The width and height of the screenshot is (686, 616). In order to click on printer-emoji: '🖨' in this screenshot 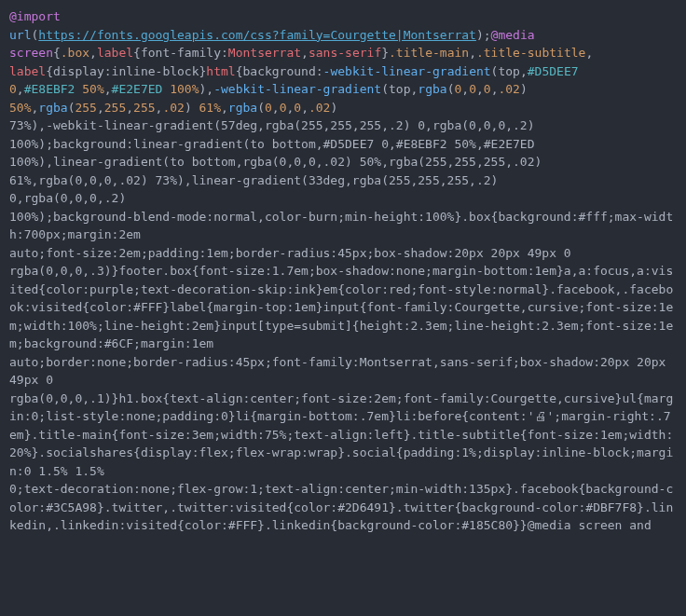, I will do `click(541, 416)`.